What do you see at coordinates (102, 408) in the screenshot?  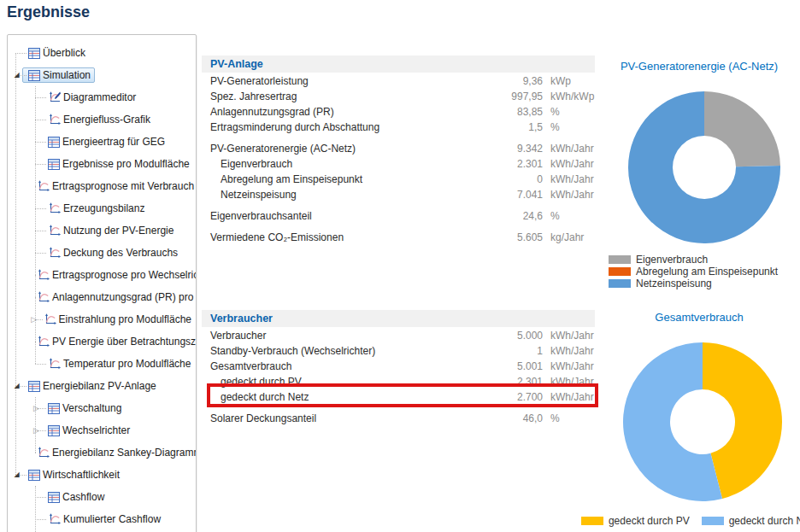 I see `sidebar-item-verschaltung: ▷Verschaltung` at bounding box center [102, 408].